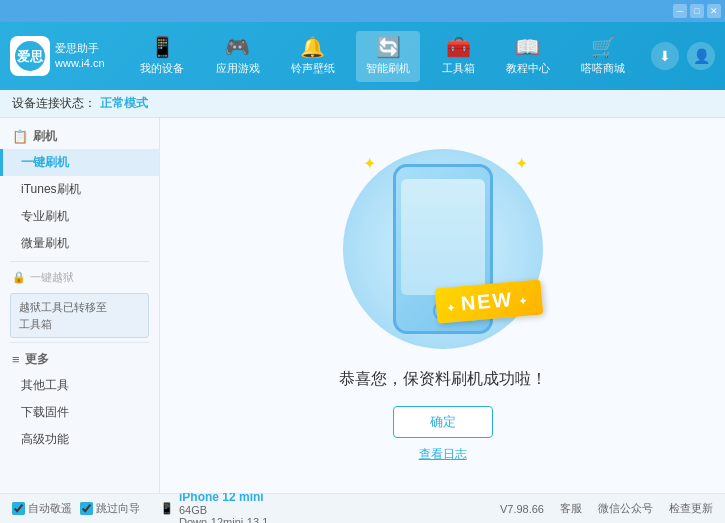  Describe the element at coordinates (80, 316) in the screenshot. I see `sidebar-jailbreak-note: 越狱工具已转移至工具箱` at that location.